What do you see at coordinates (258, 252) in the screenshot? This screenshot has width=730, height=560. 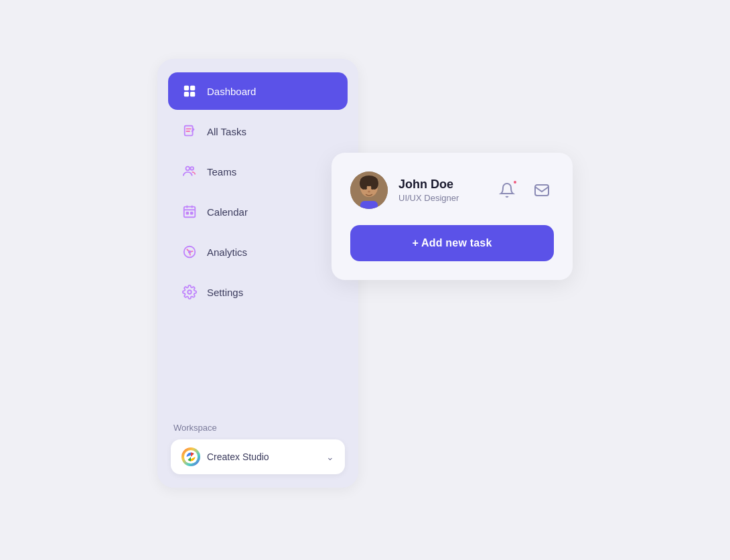 I see `sidebar-item-analytics: Analytics` at bounding box center [258, 252].